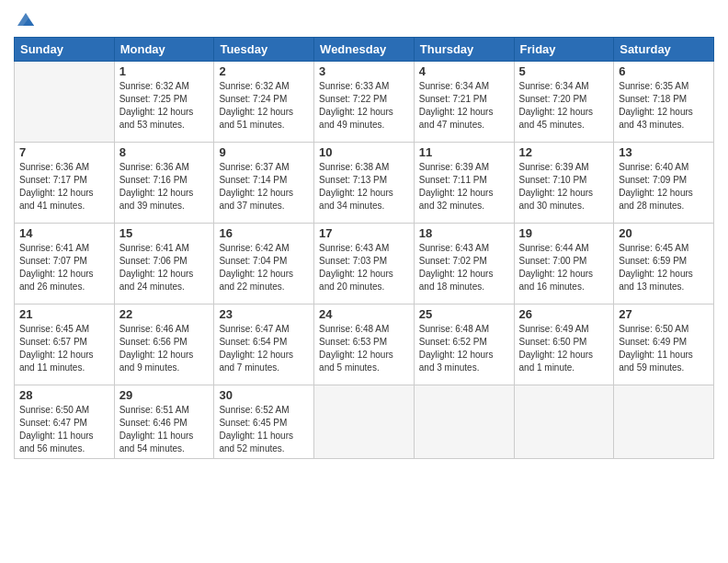 This screenshot has width=728, height=563. What do you see at coordinates (564, 102) in the screenshot?
I see `calendar-cell: 5Sunrise: 6:34 AMSunset: 7:20 PMDaylight…` at bounding box center [564, 102].